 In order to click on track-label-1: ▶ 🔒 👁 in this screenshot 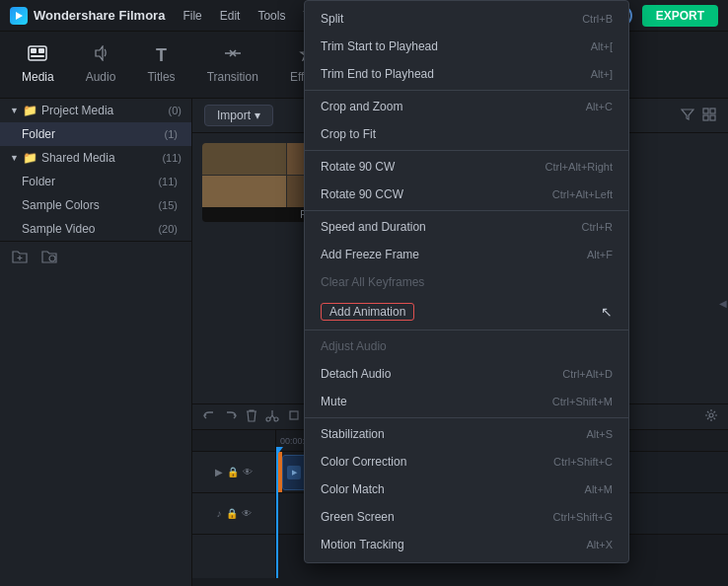, I will do `click(234, 473)`.